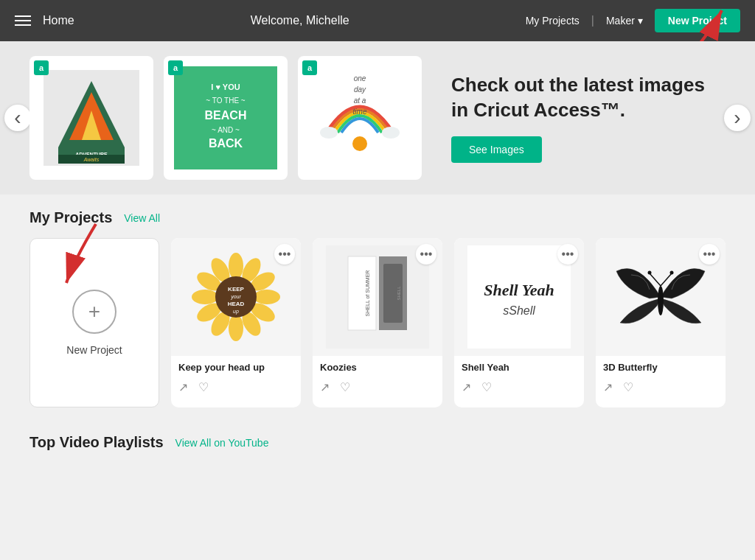  What do you see at coordinates (378, 323) in the screenshot?
I see `project-card-1: ••• SHELL of SUMMER SHELL Koozies ↗` at bounding box center [378, 323].